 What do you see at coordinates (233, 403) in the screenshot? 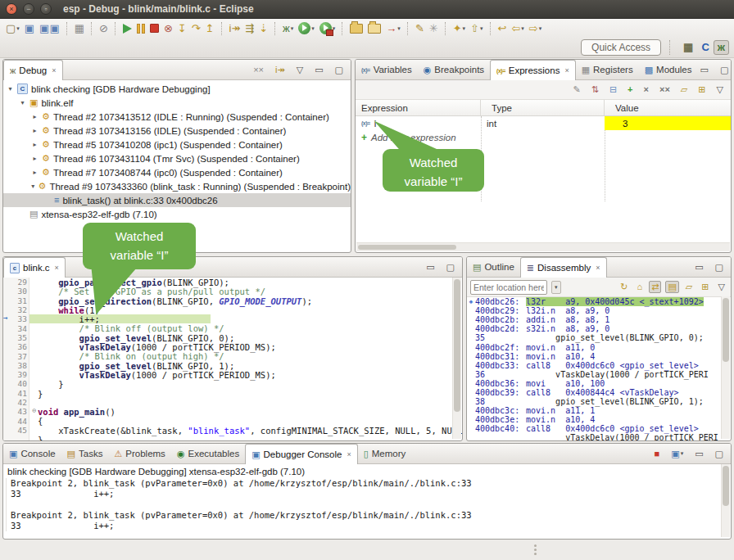
I see `editor-line: 42` at bounding box center [233, 403].